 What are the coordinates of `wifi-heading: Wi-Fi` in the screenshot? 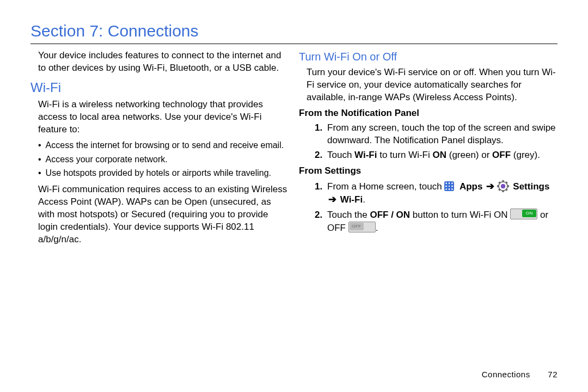 It's located at (160, 88).